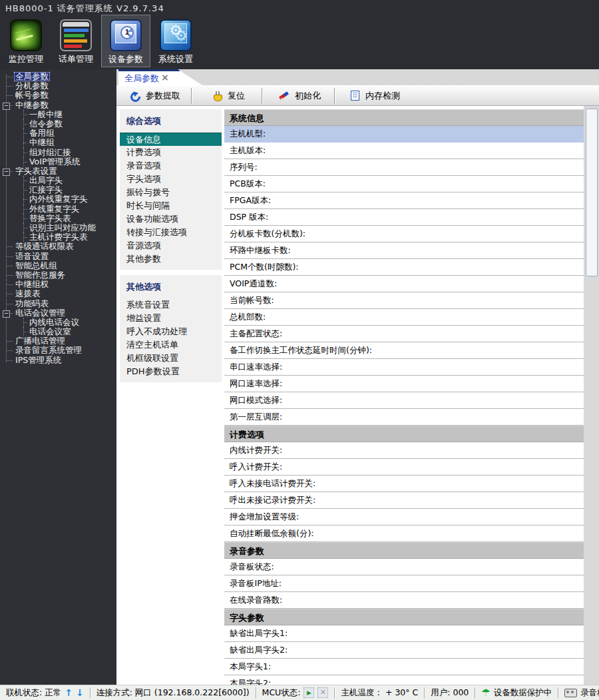  Describe the element at coordinates (59, 332) in the screenshot. I see `tree-item: 电话会议室` at that location.